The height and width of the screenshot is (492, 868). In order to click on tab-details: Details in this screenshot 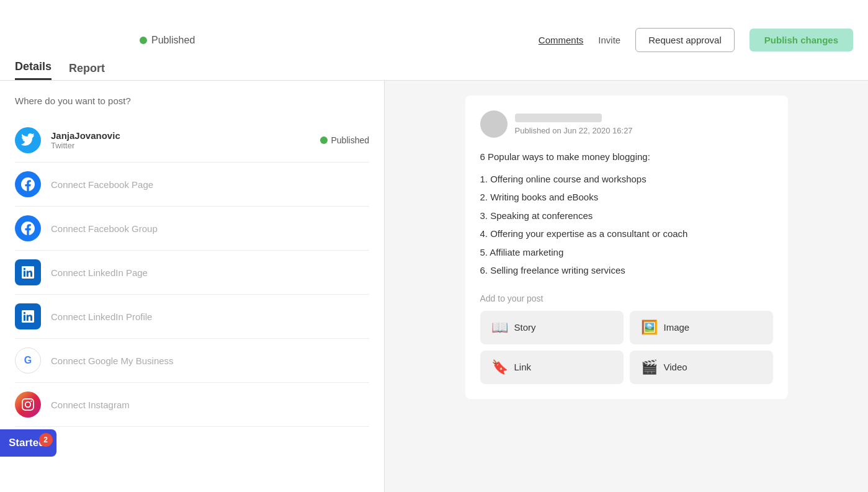, I will do `click(34, 67)`.